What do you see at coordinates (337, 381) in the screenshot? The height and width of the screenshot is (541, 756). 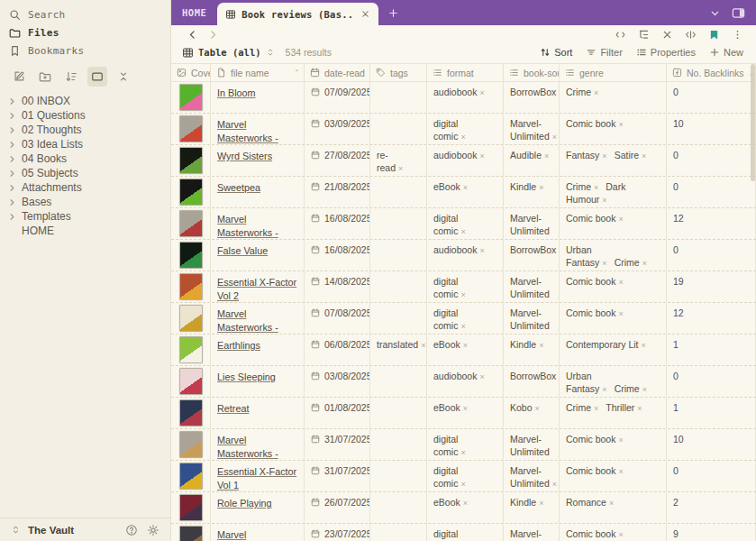 I see `date-read-cell: 03/08/2025` at bounding box center [337, 381].